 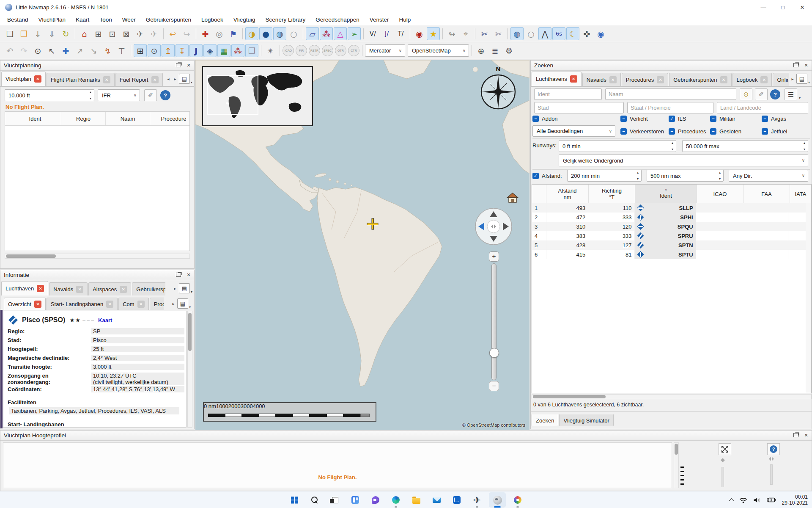 What do you see at coordinates (244, 20) in the screenshot?
I see `menu-item: Vliegtuig` at bounding box center [244, 20].